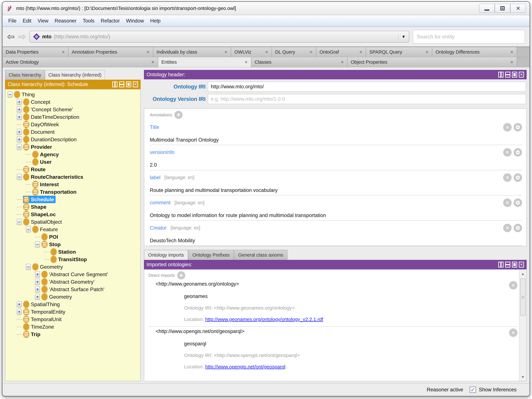 The image size is (532, 399). Describe the element at coordinates (73, 289) in the screenshot. I see `tree-row: +'Abstract Surface Patch'` at that location.